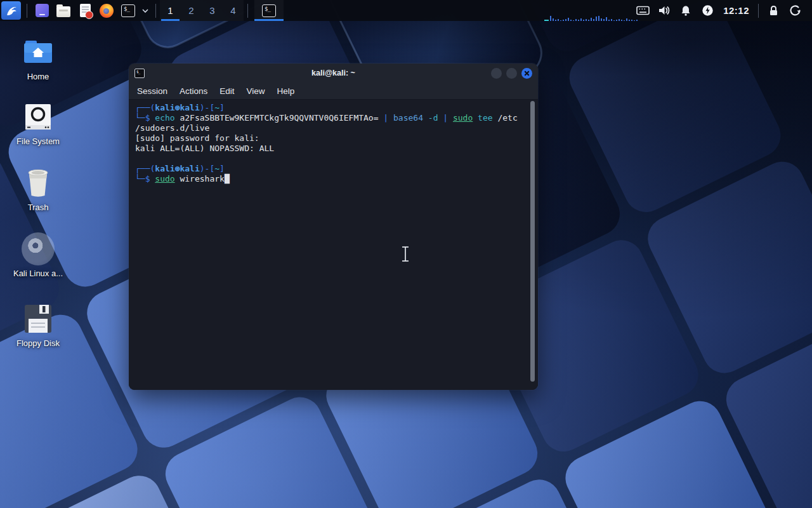 This screenshot has height=508, width=812. What do you see at coordinates (11, 11) in the screenshot?
I see `kali-dragon-icon` at bounding box center [11, 11].